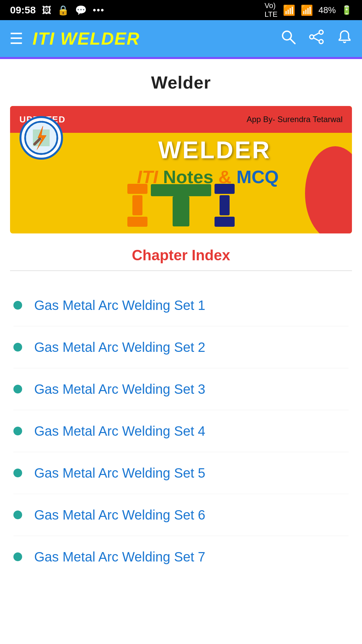 This screenshot has width=362, height=644. Describe the element at coordinates (307, 10) in the screenshot. I see `signal-icon: 📶` at that location.